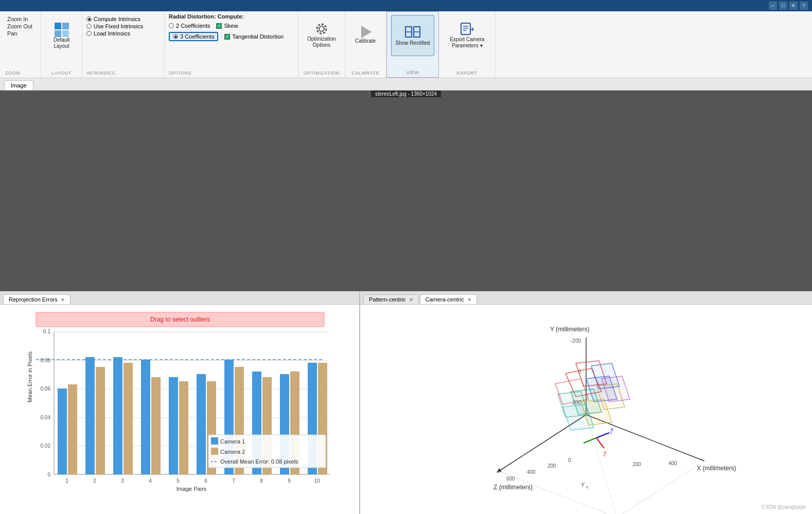  What do you see at coordinates (227, 26) in the screenshot?
I see `skew-option: ✓ Skew` at bounding box center [227, 26].